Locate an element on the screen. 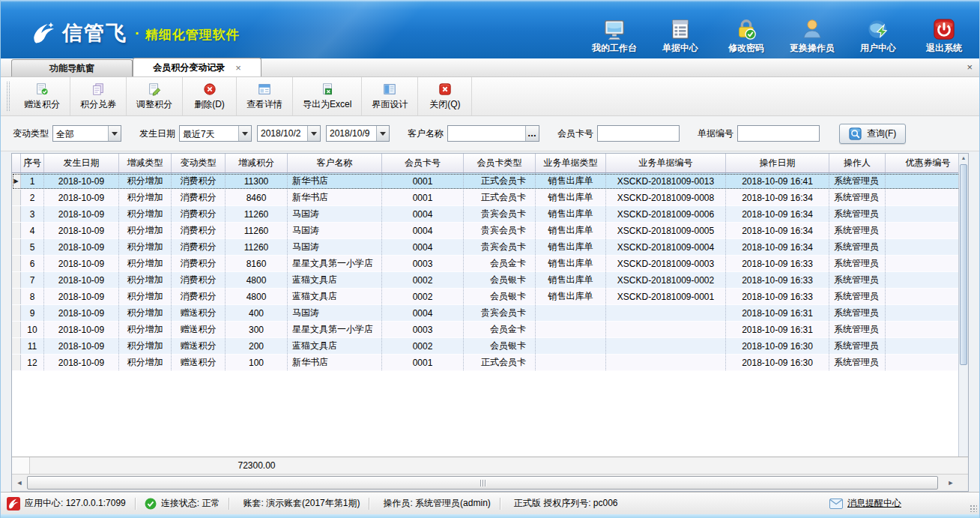  table-row: 112018-10-09积分增加赠送积分200蓝猫文具店0002会员银卡2018… is located at coordinates (490, 346).